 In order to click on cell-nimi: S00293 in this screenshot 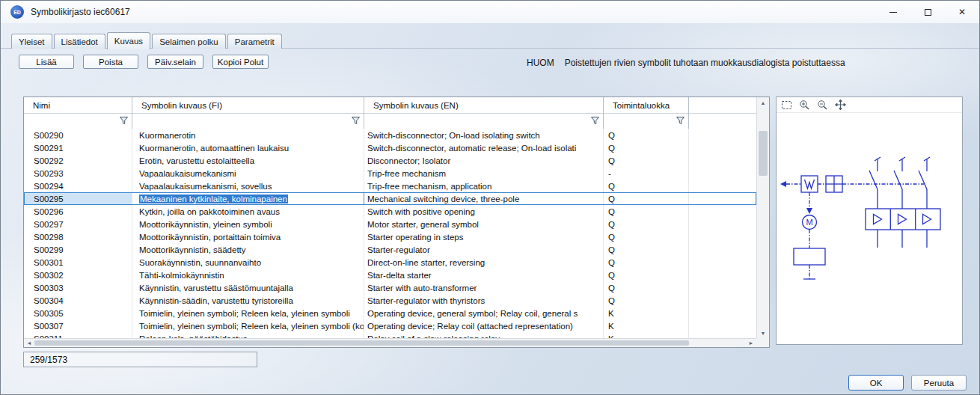, I will do `click(78, 174)`.